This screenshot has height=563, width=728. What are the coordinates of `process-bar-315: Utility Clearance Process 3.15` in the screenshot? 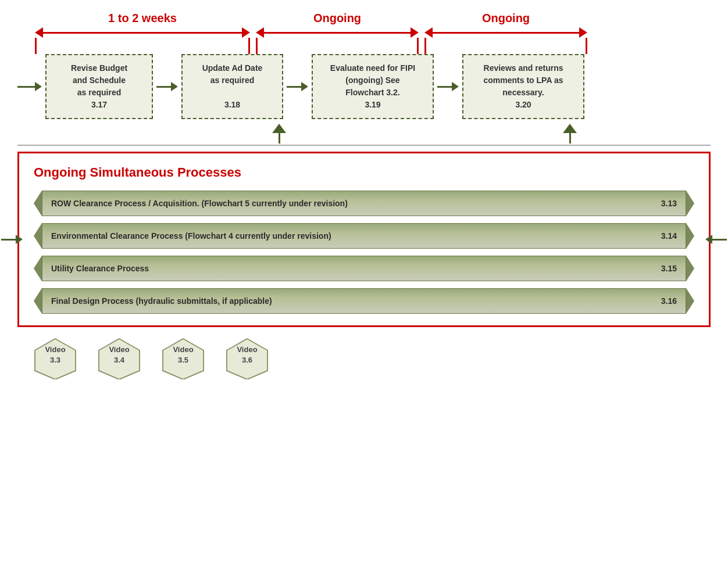 It's located at (364, 268).